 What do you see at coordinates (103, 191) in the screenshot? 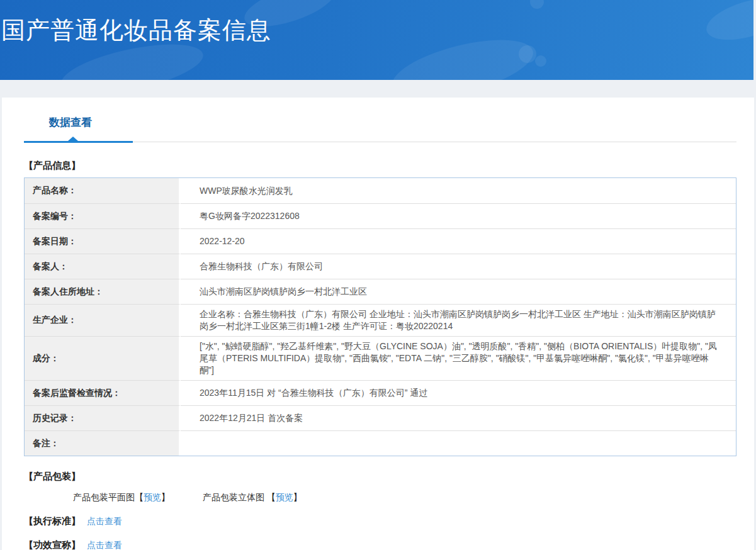
I see `row-label: 产品名称：` at bounding box center [103, 191].